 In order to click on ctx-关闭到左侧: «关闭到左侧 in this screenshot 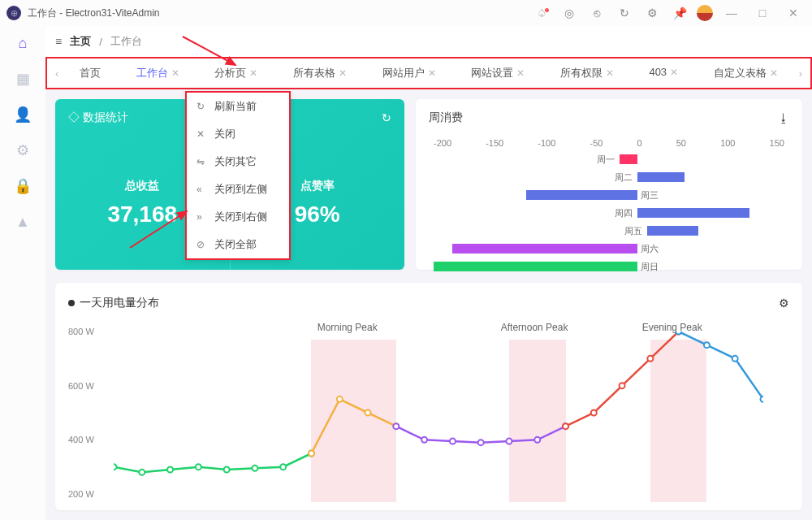, I will do `click(238, 189)`.